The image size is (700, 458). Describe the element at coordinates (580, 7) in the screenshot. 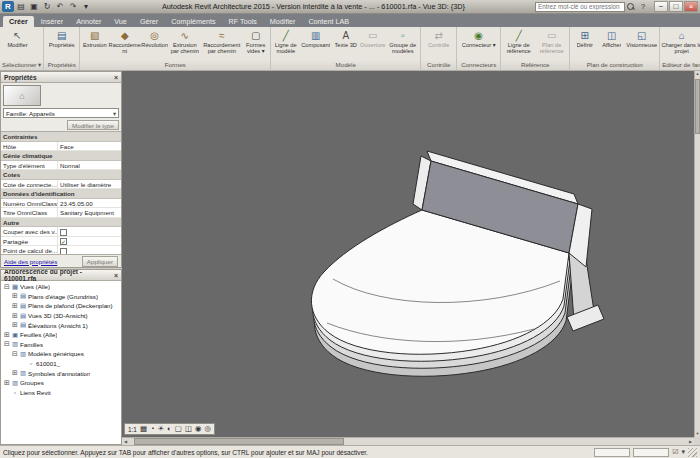

I see `search-input` at that location.